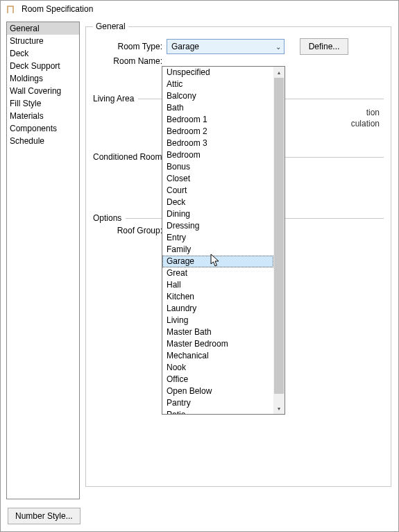 The width and height of the screenshot is (399, 532). I want to click on room-icon, so click(12, 9).